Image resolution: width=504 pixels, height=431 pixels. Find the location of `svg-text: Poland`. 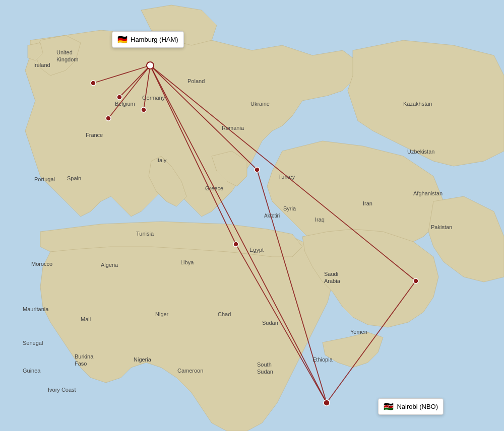

svg-text: Poland is located at coordinates (196, 81).